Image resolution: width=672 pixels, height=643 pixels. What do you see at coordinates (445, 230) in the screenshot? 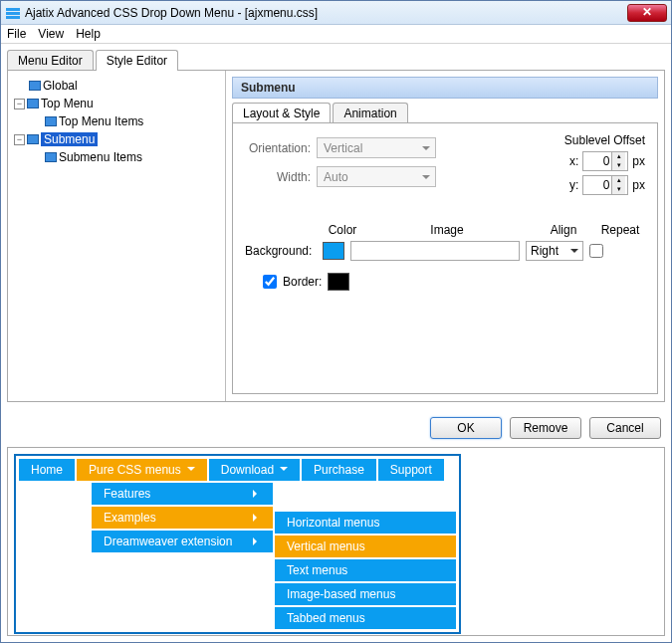
I see `bg-headers: Color Image Align Repeat` at bounding box center [445, 230].